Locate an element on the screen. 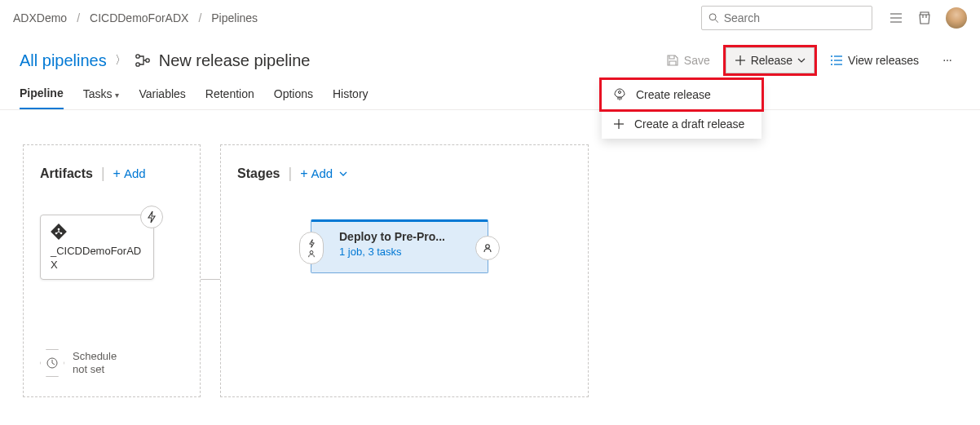 The height and width of the screenshot is (425, 980). create-draft-release-item: Create a draft release is located at coordinates (682, 124).